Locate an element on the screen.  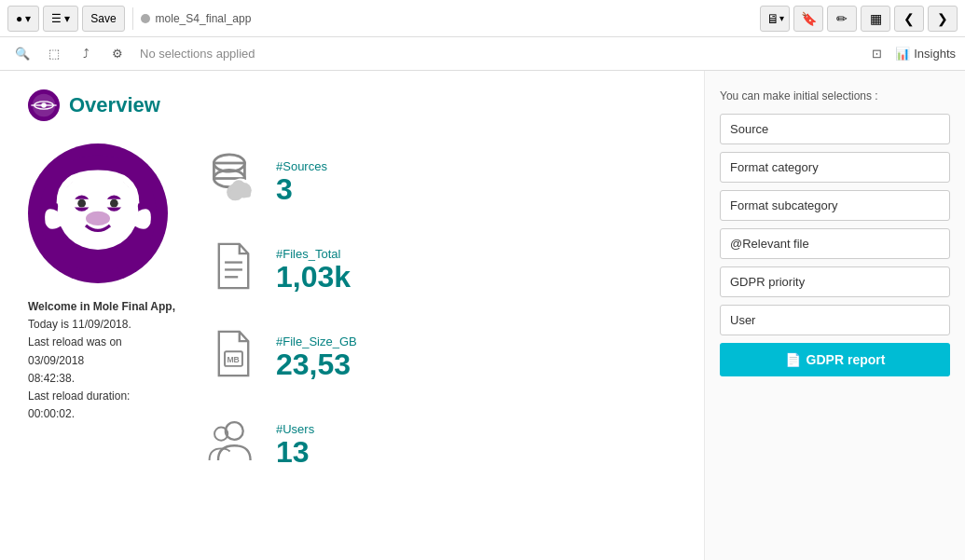
logo-circle is located at coordinates (98, 213).